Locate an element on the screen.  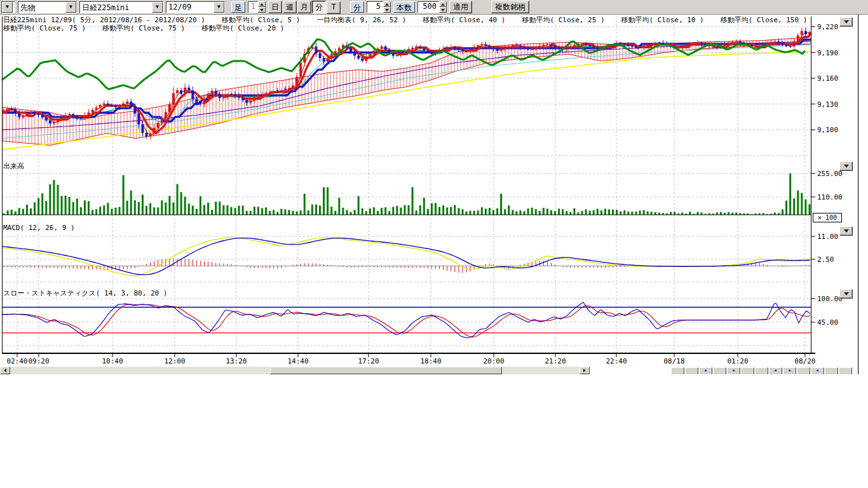
svg-text: 9,130 is located at coordinates (827, 104).